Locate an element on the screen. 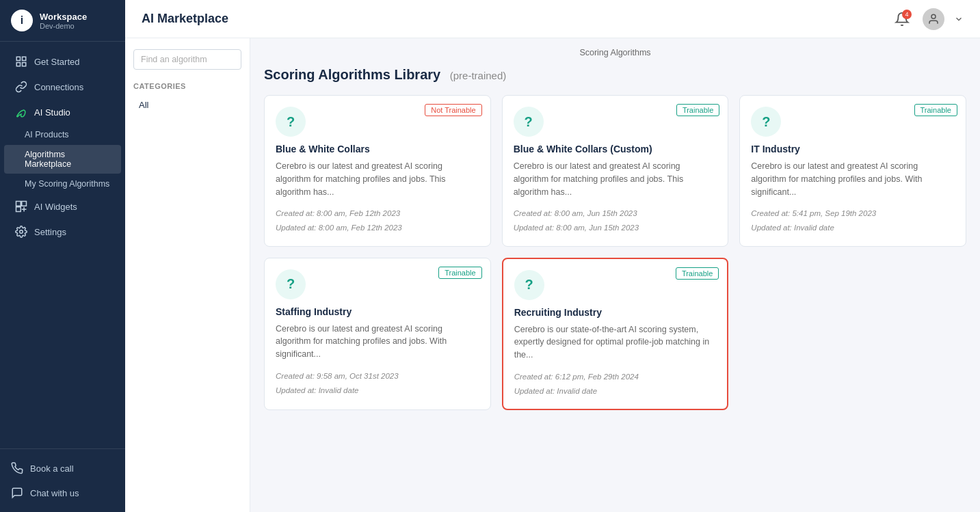 This screenshot has width=980, height=512. card-title-staffing-industry: Staffing Industry is located at coordinates (378, 312).